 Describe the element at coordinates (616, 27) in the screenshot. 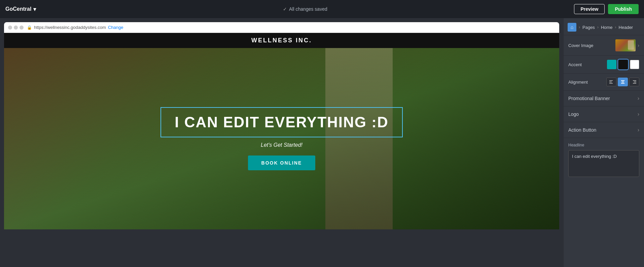

I see `breadcrumb-sep-3: ›` at that location.